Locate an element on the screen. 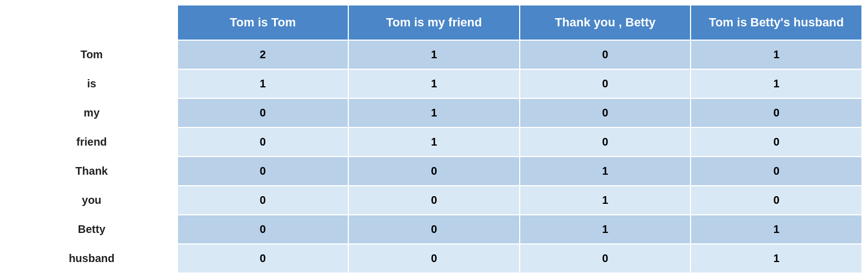  row-label-friend: friend is located at coordinates (92, 142).